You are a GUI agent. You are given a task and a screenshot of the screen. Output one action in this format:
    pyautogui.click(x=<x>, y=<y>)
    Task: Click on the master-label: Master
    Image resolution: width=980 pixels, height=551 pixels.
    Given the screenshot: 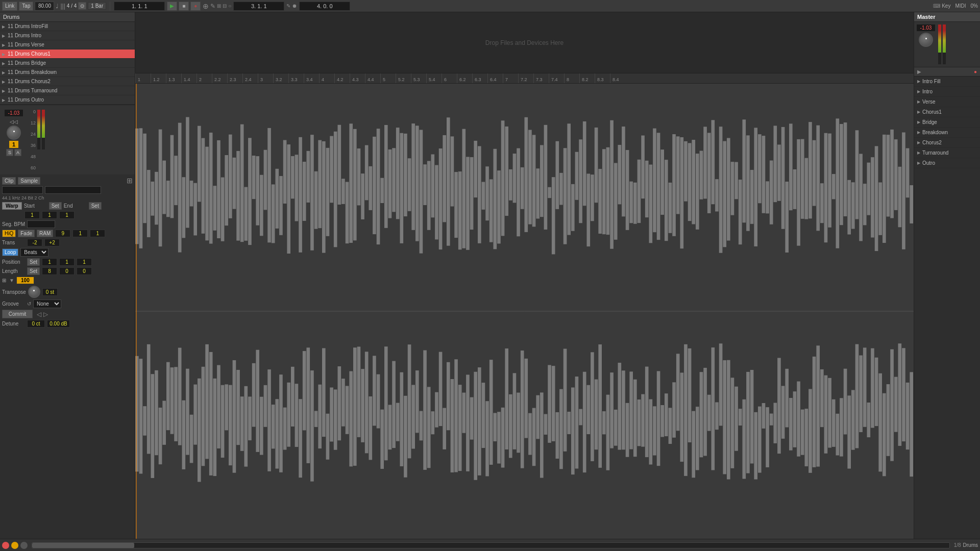 What is the action you would take?
    pyautogui.click(x=947, y=17)
    